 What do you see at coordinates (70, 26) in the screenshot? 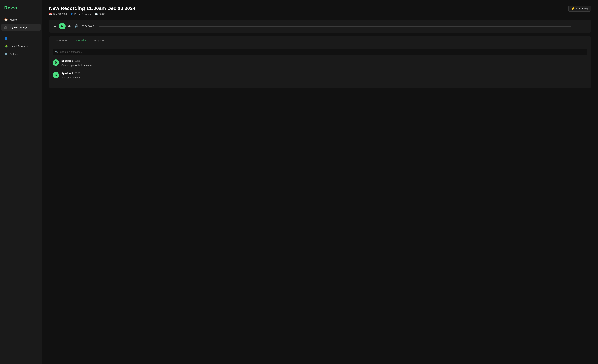
I see `skip-forward-icon: ⏭` at bounding box center [70, 26].